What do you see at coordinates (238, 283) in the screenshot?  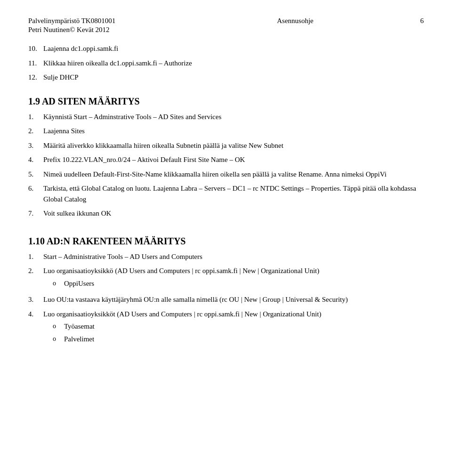 I see `sub-list-item: o OppiUsers` at bounding box center [238, 283].